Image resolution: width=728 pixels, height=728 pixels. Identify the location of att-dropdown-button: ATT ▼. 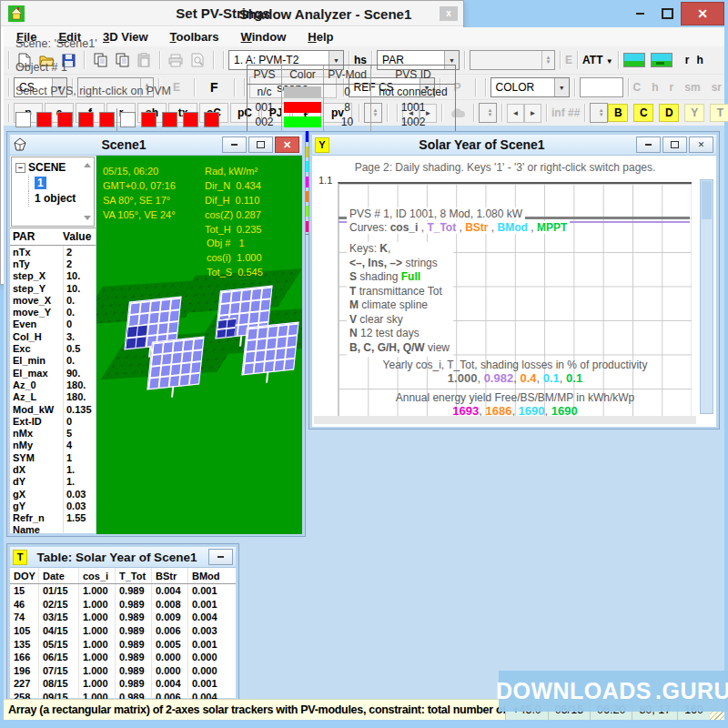
(598, 60).